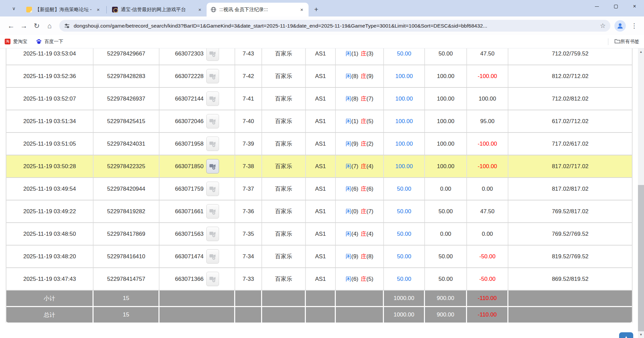  Describe the element at coordinates (641, 52) in the screenshot. I see `scroll-up-arrow: ▲` at that location.